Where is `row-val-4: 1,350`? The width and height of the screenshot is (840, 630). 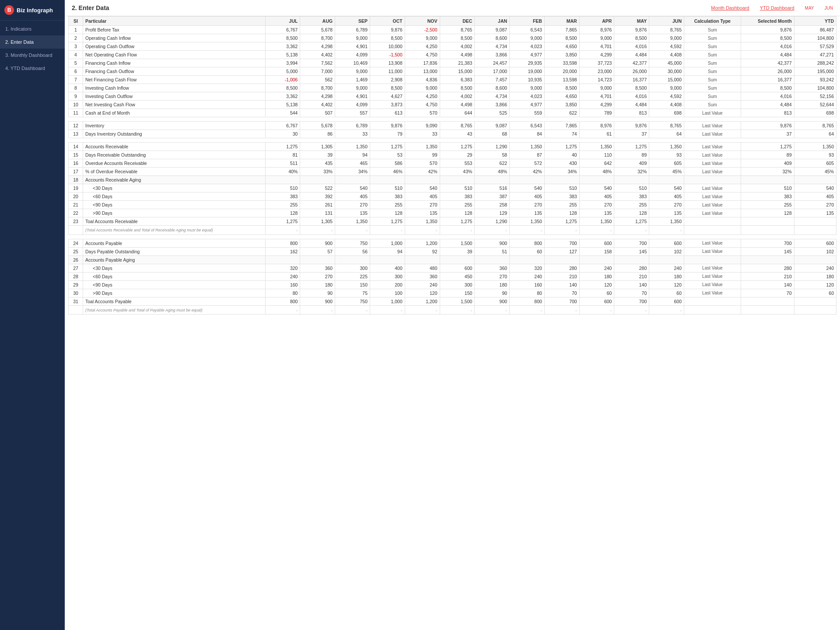
row-val-4: 1,350 is located at coordinates (422, 221).